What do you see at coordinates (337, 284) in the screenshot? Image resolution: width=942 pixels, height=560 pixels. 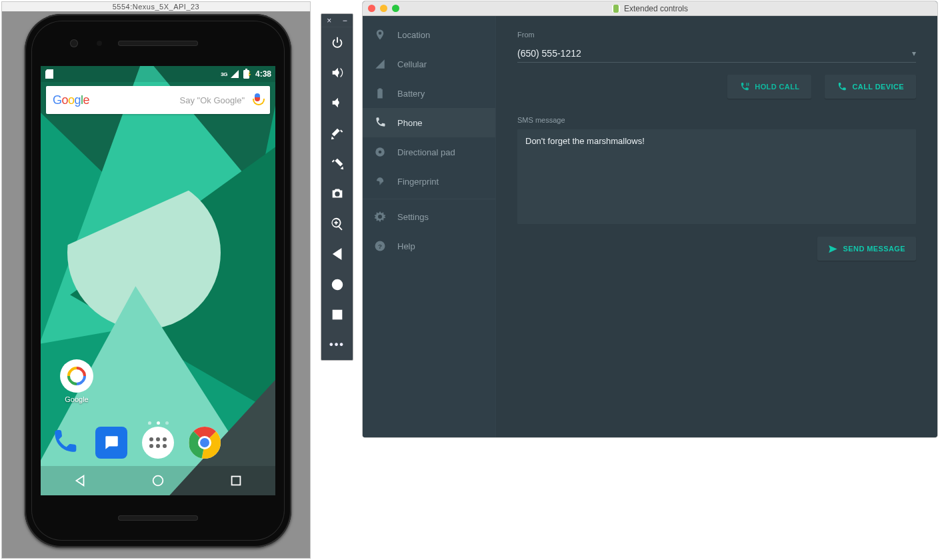 I see `toolbar-home-icon` at bounding box center [337, 284].